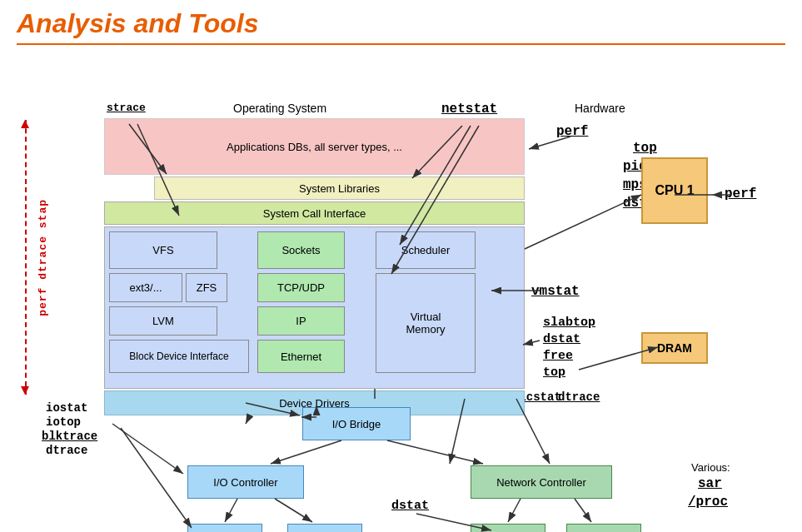 The width and height of the screenshot is (802, 532). Describe the element at coordinates (675, 191) in the screenshot. I see `cpu-text: CPU 1` at that location.